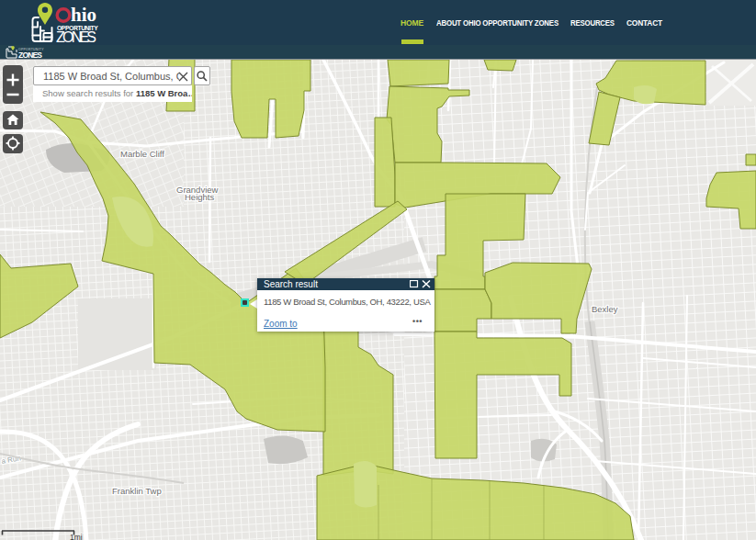 The height and width of the screenshot is (540, 756). Describe the element at coordinates (137, 490) in the screenshot. I see `svg-text: Franklin Twp` at that location.